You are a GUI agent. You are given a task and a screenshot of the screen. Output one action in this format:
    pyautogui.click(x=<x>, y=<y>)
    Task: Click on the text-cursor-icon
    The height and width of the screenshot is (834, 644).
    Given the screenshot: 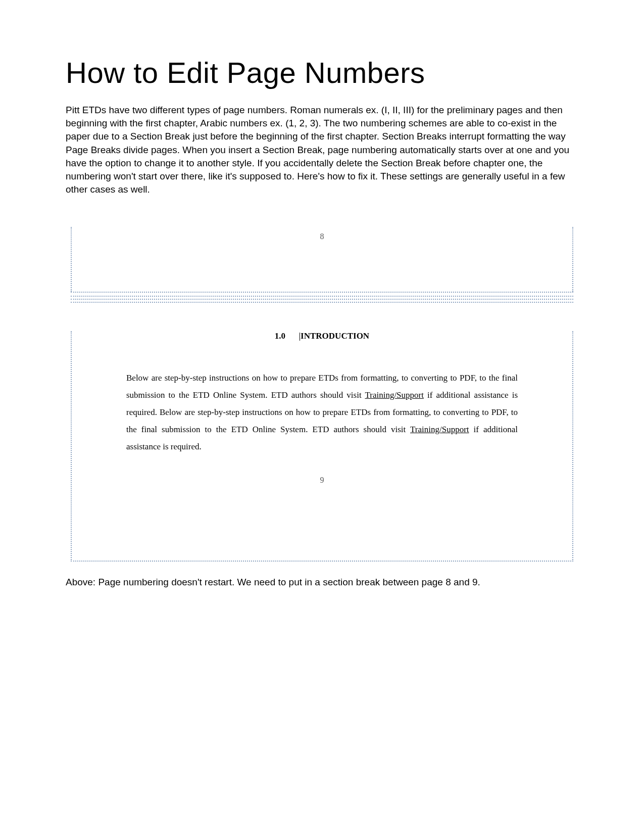 What is the action you would take?
    pyautogui.click(x=300, y=337)
    